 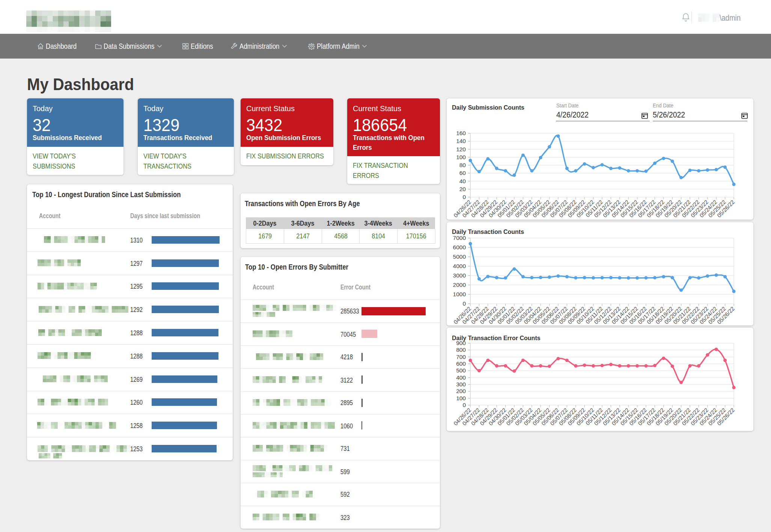 I want to click on svg-text: 120, so click(x=461, y=149).